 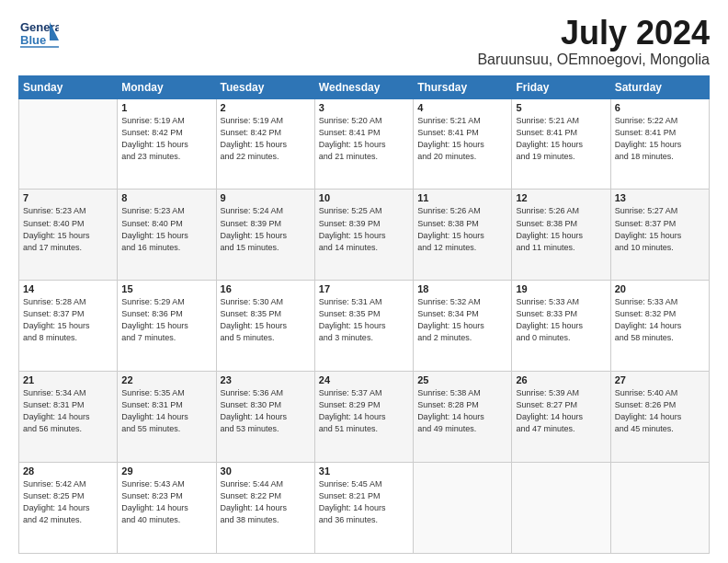 I want to click on table-row: 31Sunrise: 5:45 AMSunset: 8:21 PMDayligh…, so click(x=364, y=508).